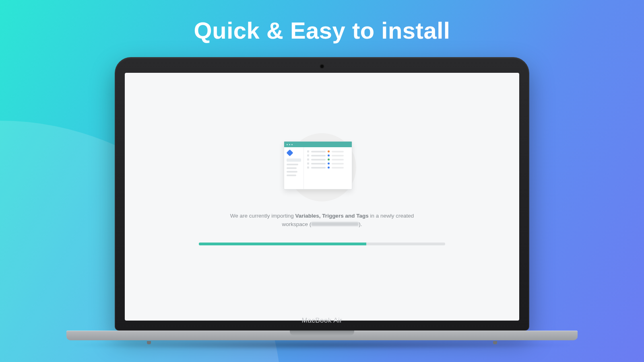 This screenshot has width=644, height=362. Describe the element at coordinates (322, 167) in the screenshot. I see `import-illustration` at that location.